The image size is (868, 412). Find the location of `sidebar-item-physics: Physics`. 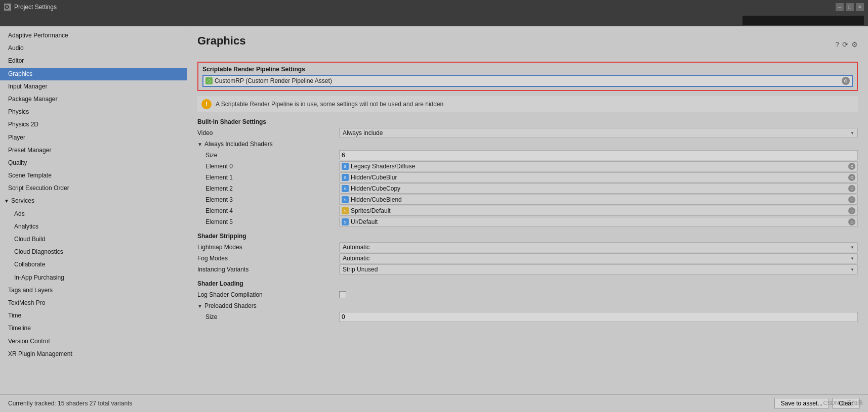

sidebar-item-physics: Physics is located at coordinates (93, 112).